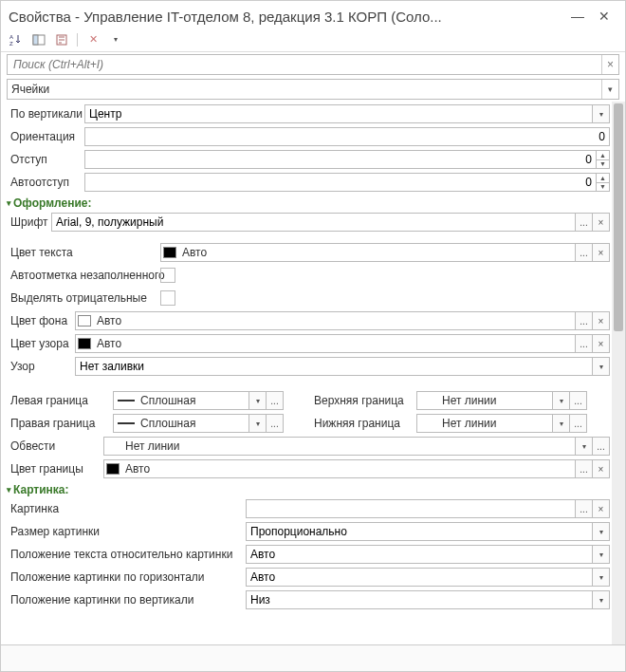 The image size is (626, 672). What do you see at coordinates (362, 401) in the screenshot?
I see `top-border-label: Верхняя граница` at bounding box center [362, 401].